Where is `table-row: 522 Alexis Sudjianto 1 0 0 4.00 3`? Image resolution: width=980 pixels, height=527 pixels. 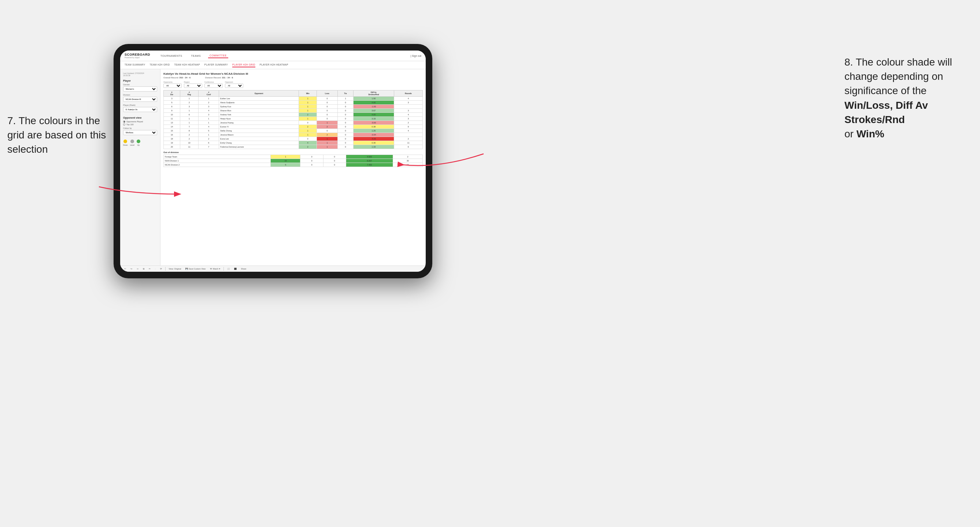 table-row: 522 Alexis Sudjianto 1 0 0 4.00 3 is located at coordinates (293, 103).